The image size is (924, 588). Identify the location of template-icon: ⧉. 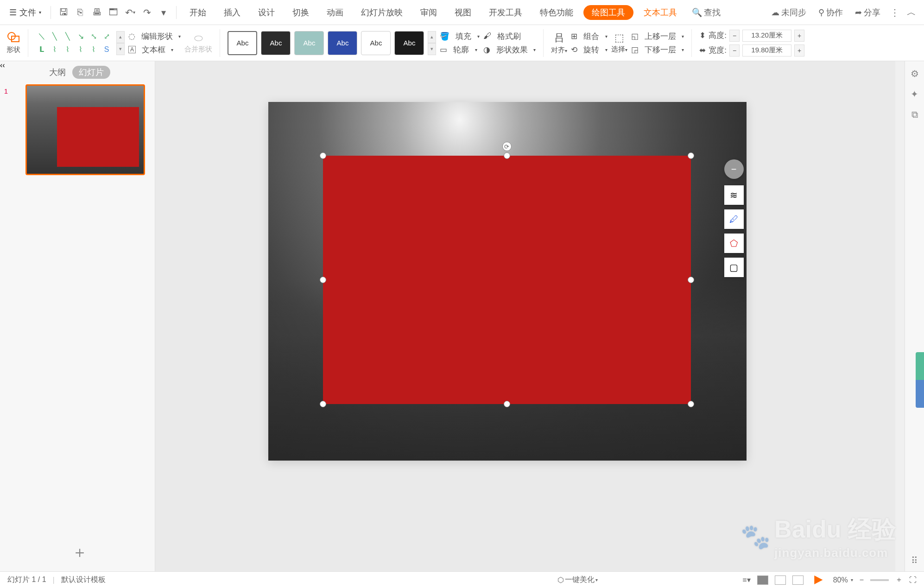
(915, 114).